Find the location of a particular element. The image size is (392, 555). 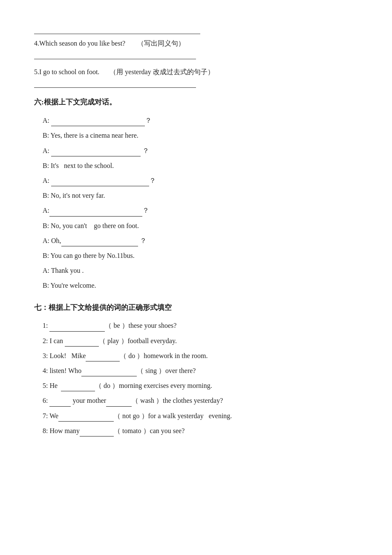

dialog-row-1: A: ？ is located at coordinates (196, 120).